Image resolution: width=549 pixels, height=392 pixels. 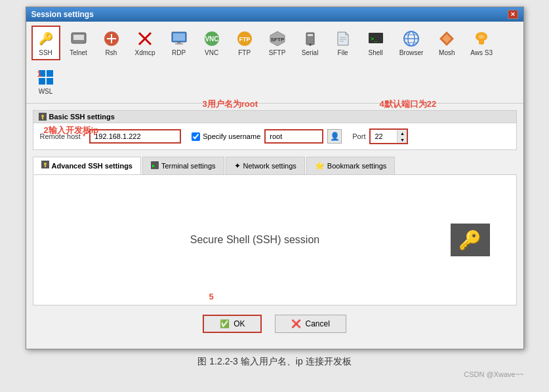 I want to click on file-label: File, so click(x=343, y=52).